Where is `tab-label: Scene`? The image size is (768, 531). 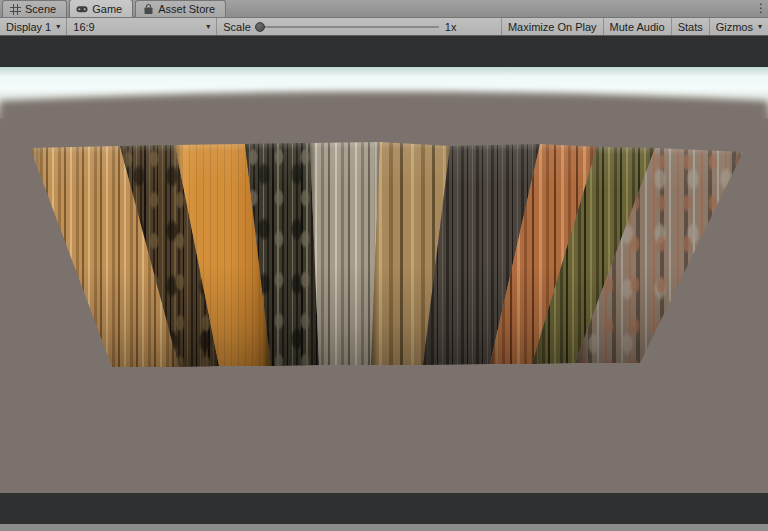
tab-label: Scene is located at coordinates (40, 9).